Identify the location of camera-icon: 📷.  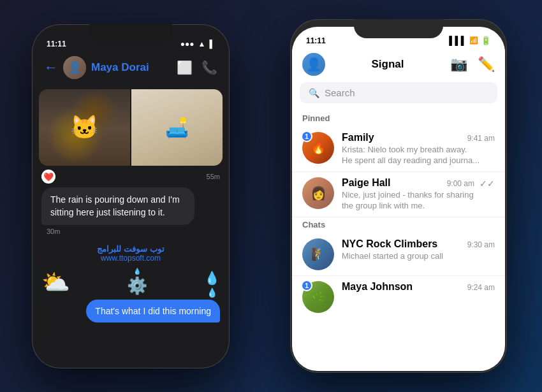
(459, 64).